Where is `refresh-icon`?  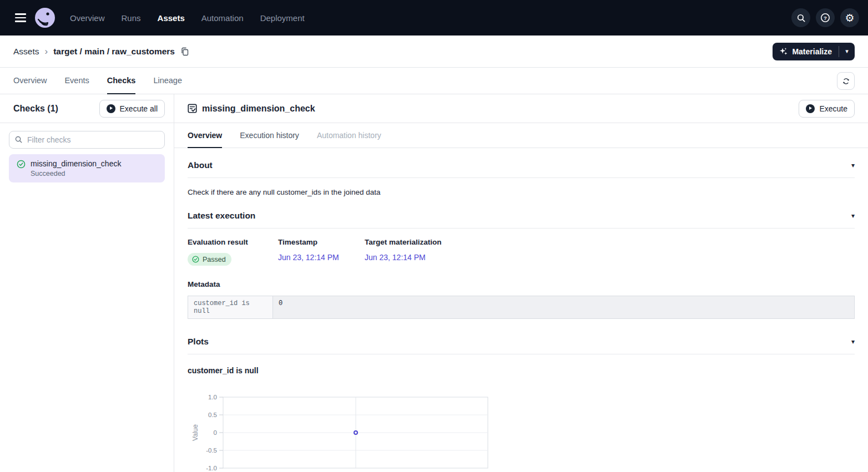 refresh-icon is located at coordinates (846, 81).